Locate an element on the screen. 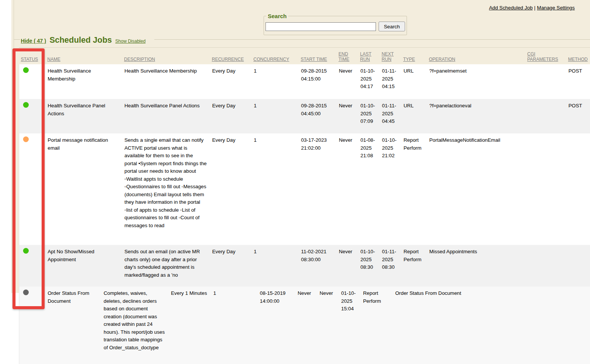 This screenshot has width=590, height=364. section-border-line is located at coordinates (372, 39).